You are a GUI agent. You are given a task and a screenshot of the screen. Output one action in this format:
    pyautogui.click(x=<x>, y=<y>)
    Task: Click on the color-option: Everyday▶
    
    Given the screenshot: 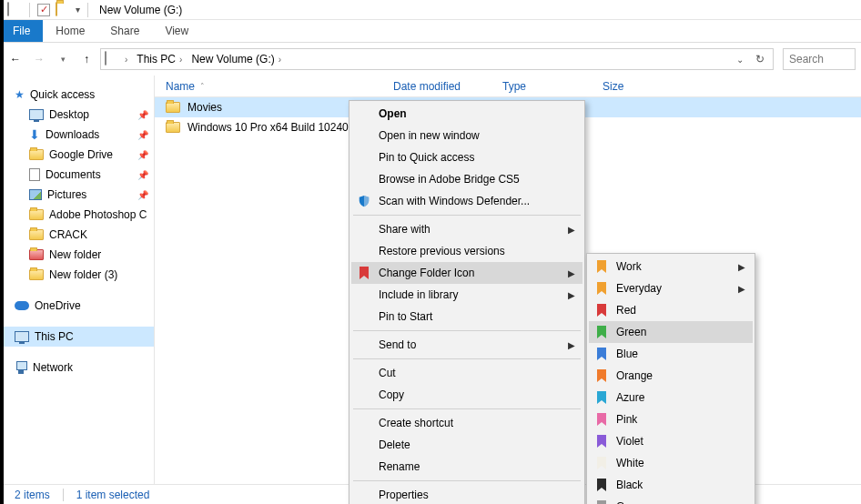 What is the action you would take?
    pyautogui.click(x=671, y=288)
    